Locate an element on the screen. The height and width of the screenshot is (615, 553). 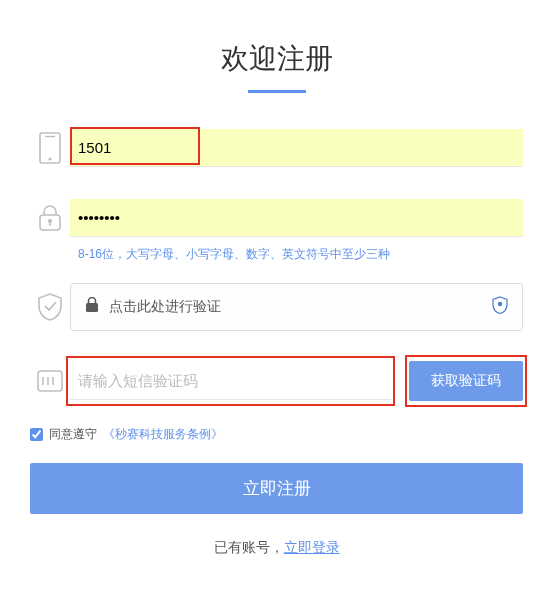
lock-icon is located at coordinates (50, 218).